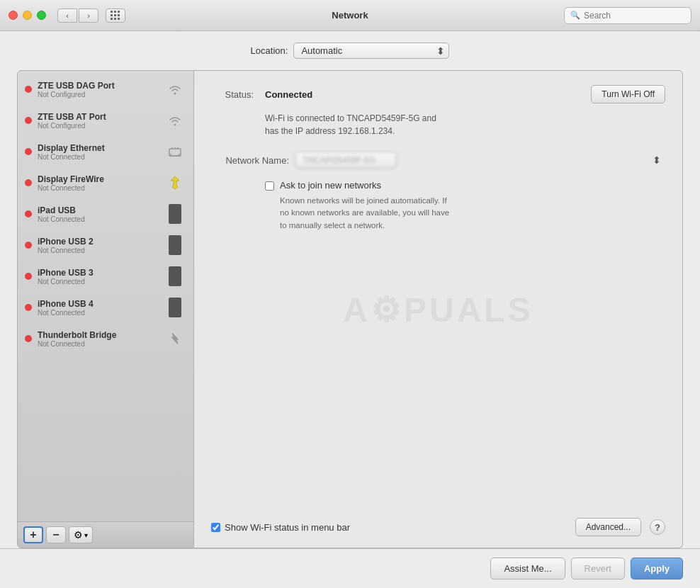 The height and width of the screenshot is (588, 700). What do you see at coordinates (27, 16) in the screenshot?
I see `traffic-lights` at bounding box center [27, 16].